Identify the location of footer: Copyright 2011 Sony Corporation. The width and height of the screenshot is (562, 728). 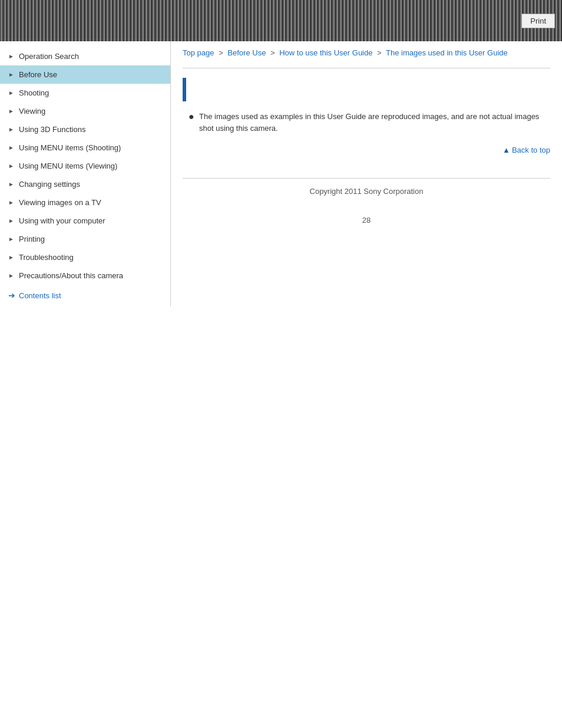
(366, 191).